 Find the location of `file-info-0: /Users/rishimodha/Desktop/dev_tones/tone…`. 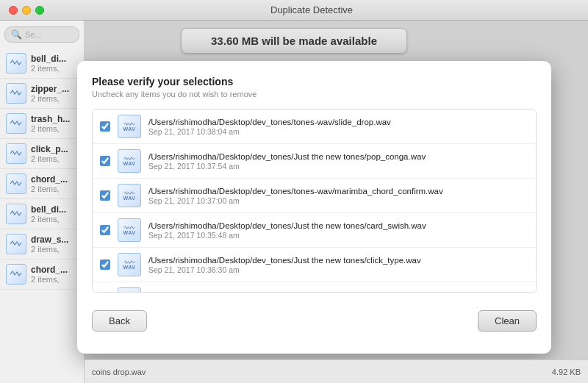

file-info-0: /Users/rishimodha/Desktop/dev_tones/tone… is located at coordinates (338, 126).